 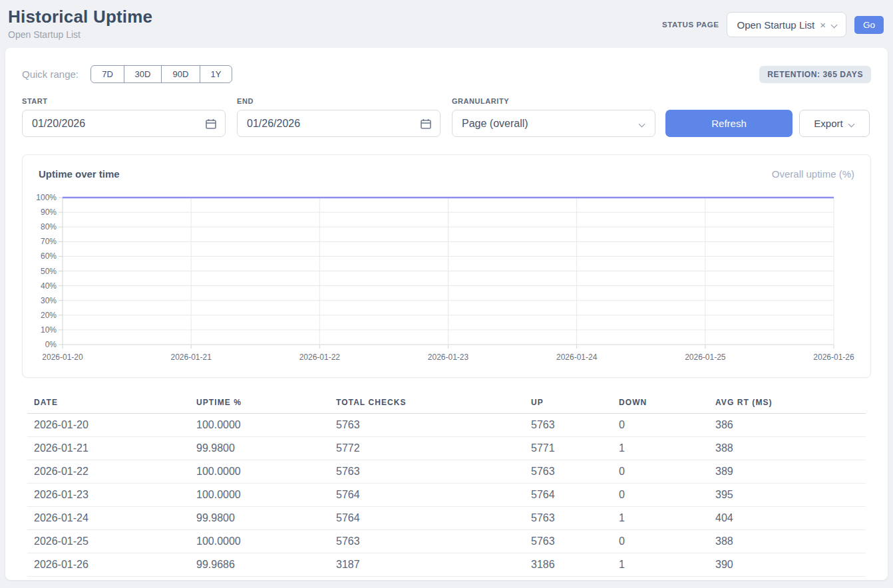 What do you see at coordinates (339, 101) in the screenshot?
I see `end-label: END` at bounding box center [339, 101].